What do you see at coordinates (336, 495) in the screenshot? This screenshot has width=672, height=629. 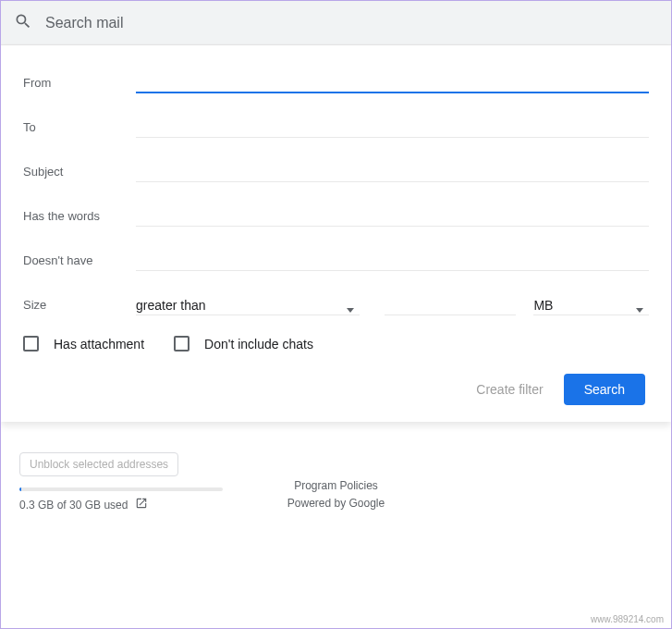 I see `footer: 0.3 GB of 30 GB used Program Policies Po…` at bounding box center [336, 495].